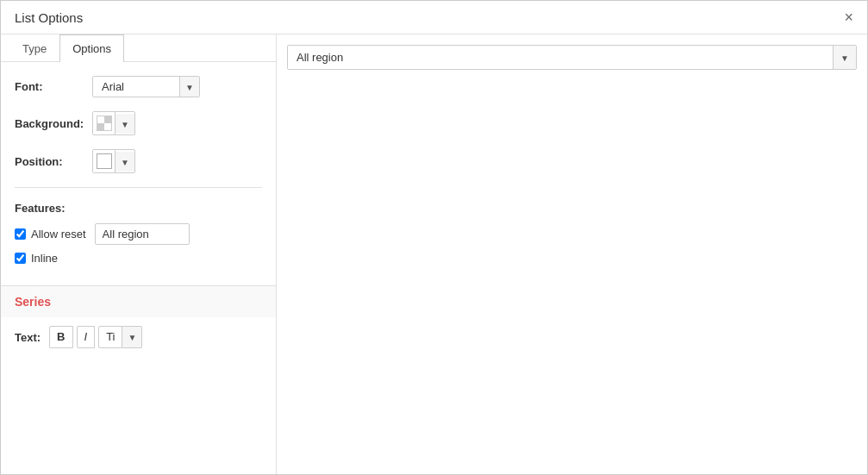  Describe the element at coordinates (133, 337) in the screenshot. I see `text-size-dropdown: ▼` at that location.